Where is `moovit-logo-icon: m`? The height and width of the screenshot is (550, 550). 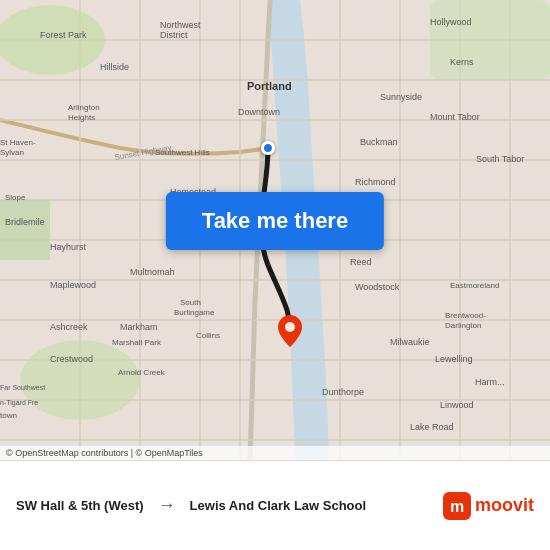
moovit-logo-icon: m is located at coordinates (457, 506).